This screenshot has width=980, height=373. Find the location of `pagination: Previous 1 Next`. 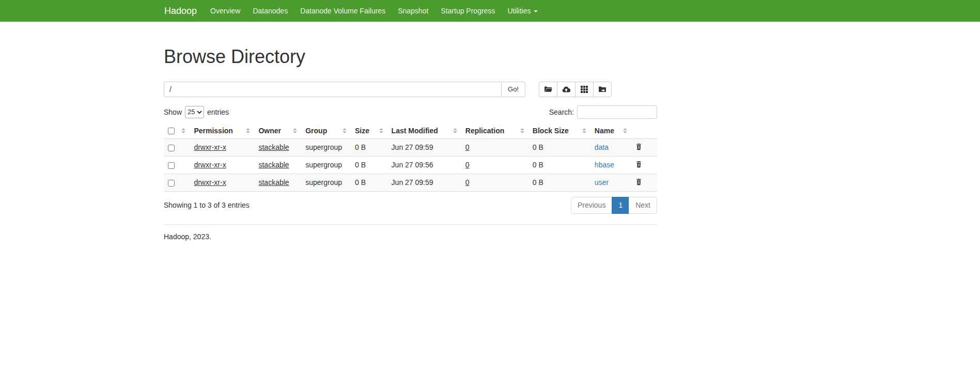

pagination: Previous 1 Next is located at coordinates (614, 206).